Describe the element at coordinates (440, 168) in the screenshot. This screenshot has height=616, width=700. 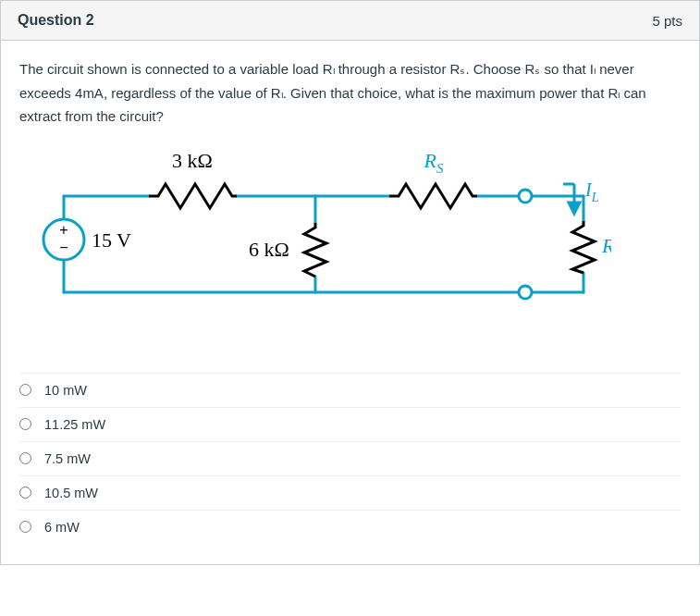
I see `rs-sub: S` at that location.